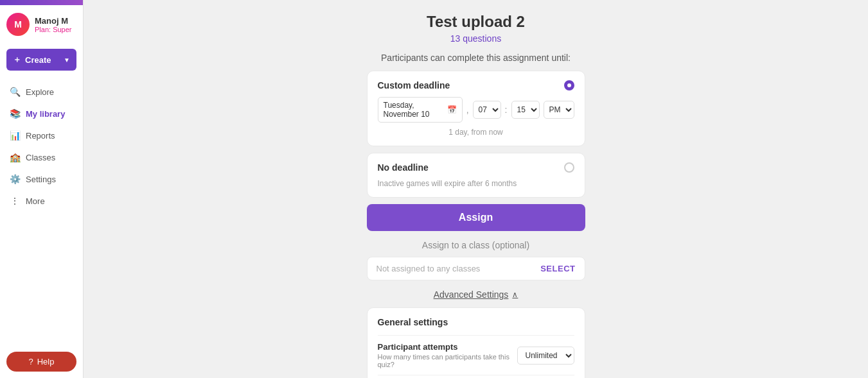  I want to click on plus-icon: ＋, so click(17, 60).